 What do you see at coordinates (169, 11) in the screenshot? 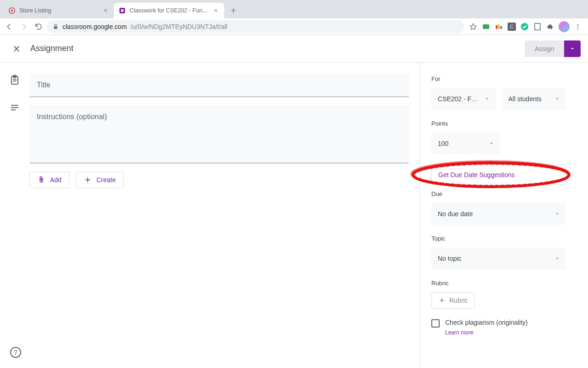
I see `tab-title: Classwork for CSE202 - Funda` at bounding box center [169, 11].